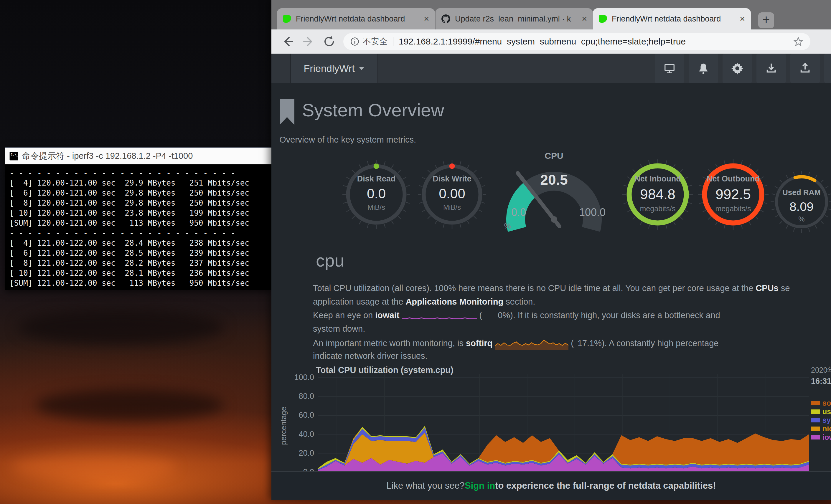  What do you see at coordinates (288, 41) in the screenshot?
I see `back-icon` at bounding box center [288, 41].